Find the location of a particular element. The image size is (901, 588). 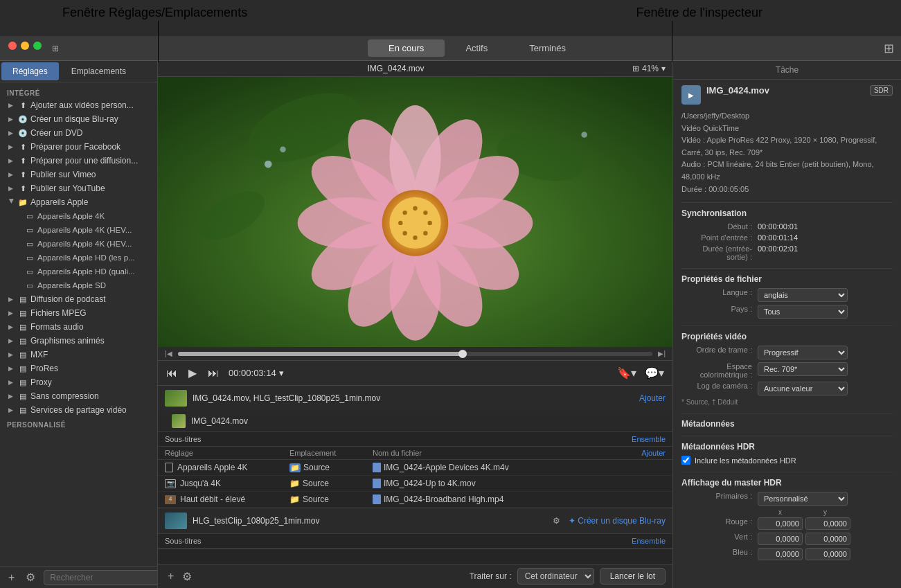

pays-select: Tous is located at coordinates (803, 312).